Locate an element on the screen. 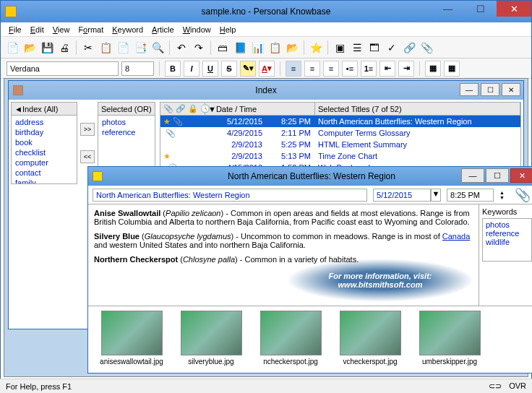  attachment-item: aniseswallowtail.jpg is located at coordinates (132, 340).